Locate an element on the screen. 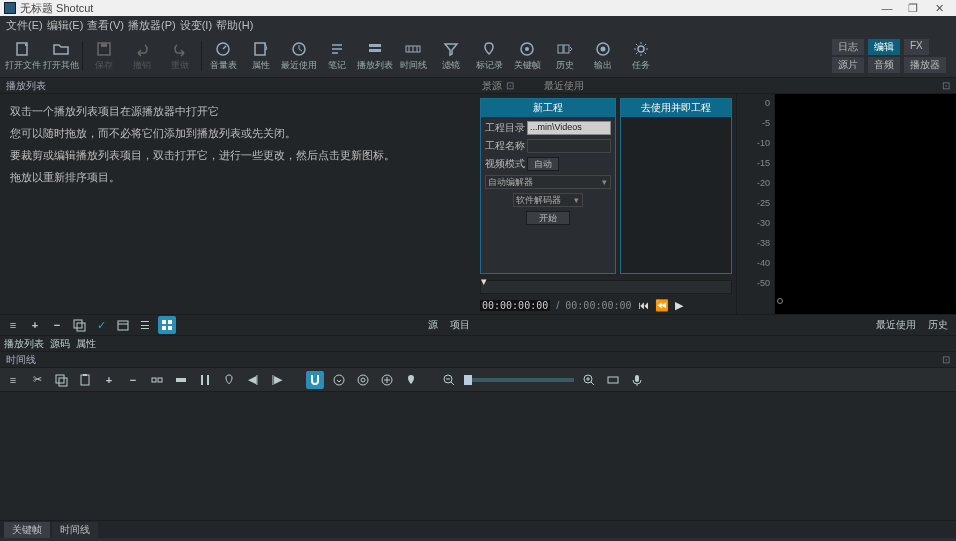 The width and height of the screenshot is (956, 541). zoom-slider is located at coordinates (519, 380).